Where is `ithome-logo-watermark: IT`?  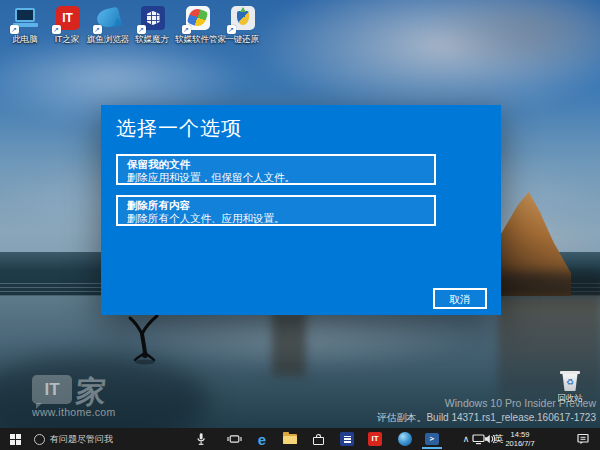
ithome-logo-watermark: IT is located at coordinates (52, 390).